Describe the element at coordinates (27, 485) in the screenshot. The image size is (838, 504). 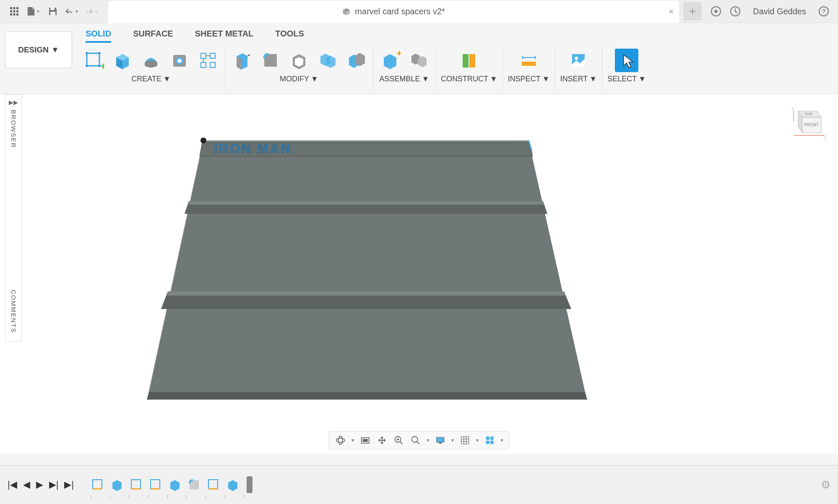
I see `timeline-step-back-button: ◀` at that location.